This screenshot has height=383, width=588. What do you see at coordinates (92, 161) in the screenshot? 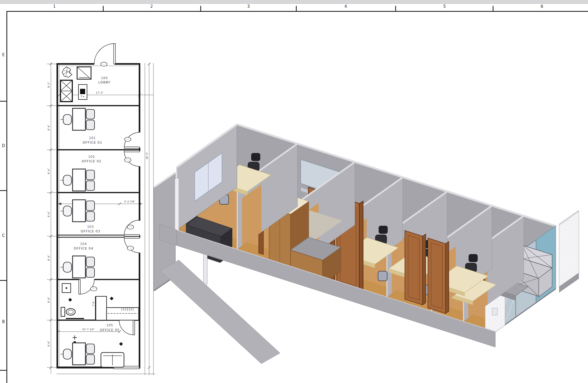
I see `room-label-102-name: OFFICE 02` at bounding box center [92, 161].